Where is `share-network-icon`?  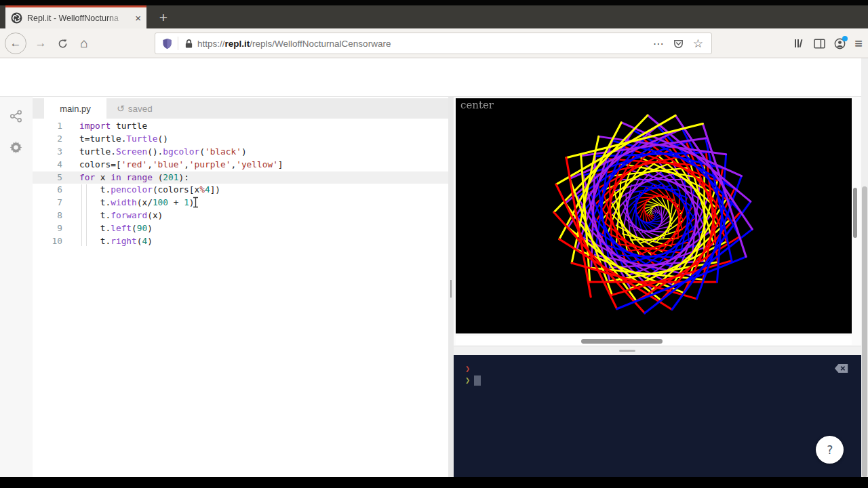
share-network-icon is located at coordinates (16, 117).